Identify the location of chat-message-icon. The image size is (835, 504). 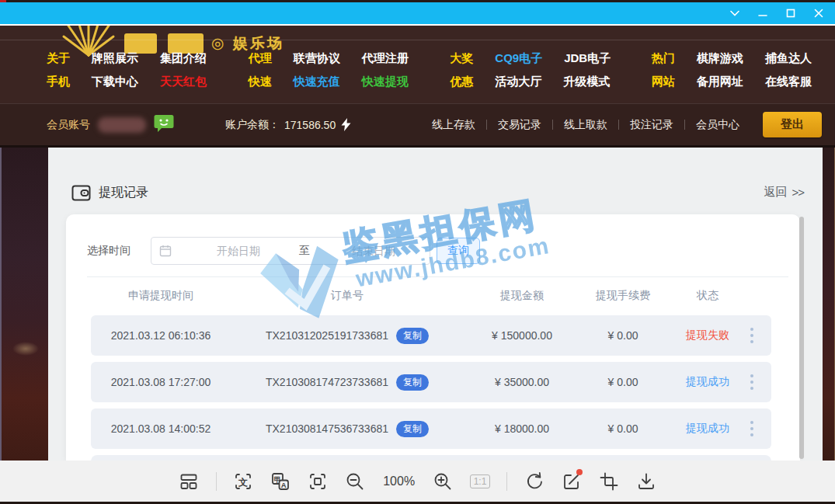
(164, 125).